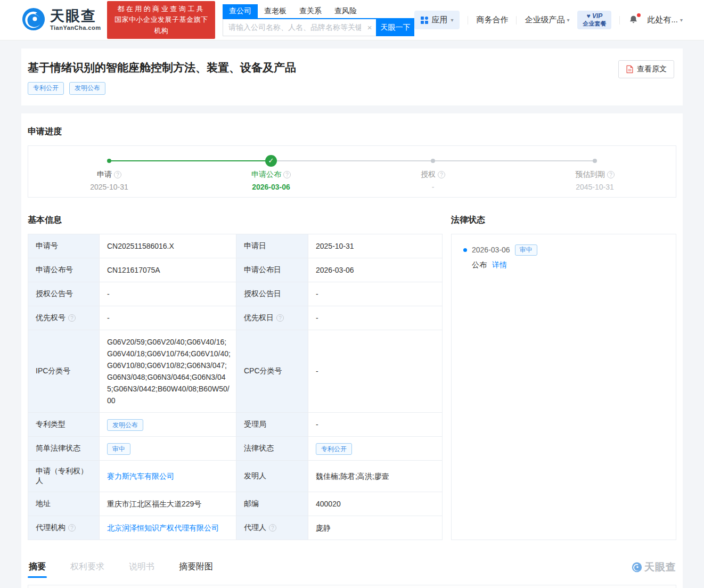  Describe the element at coordinates (352, 132) in the screenshot. I see `progress-heading: 申请进度` at that location.